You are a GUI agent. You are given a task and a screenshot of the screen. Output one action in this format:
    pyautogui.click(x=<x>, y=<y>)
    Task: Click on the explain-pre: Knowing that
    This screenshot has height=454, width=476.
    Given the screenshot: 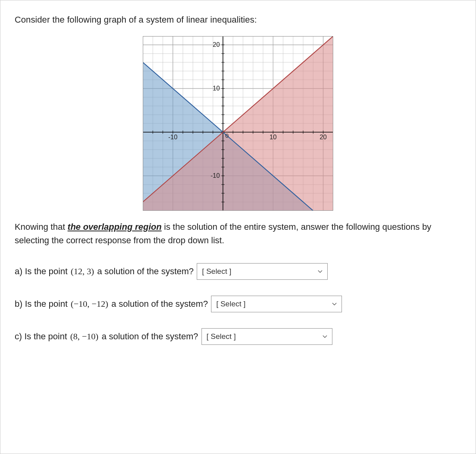 What is the action you would take?
    pyautogui.click(x=41, y=227)
    